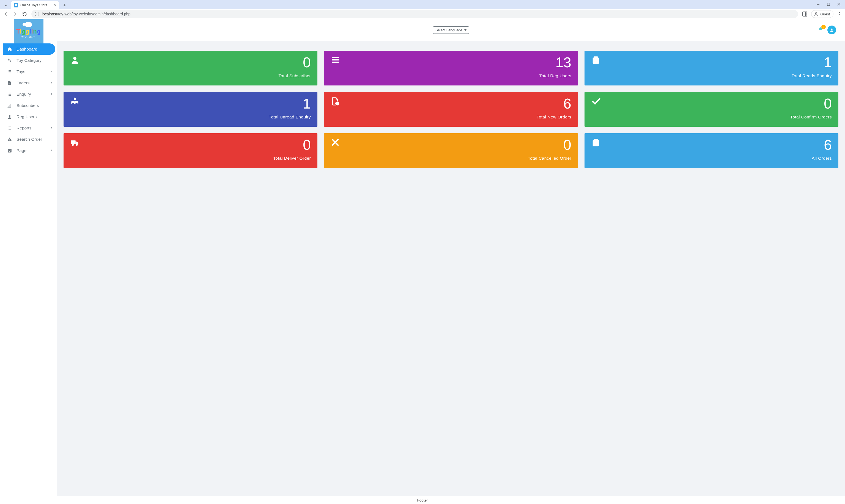  What do you see at coordinates (15, 14) in the screenshot?
I see `nav-forward-button` at bounding box center [15, 14].